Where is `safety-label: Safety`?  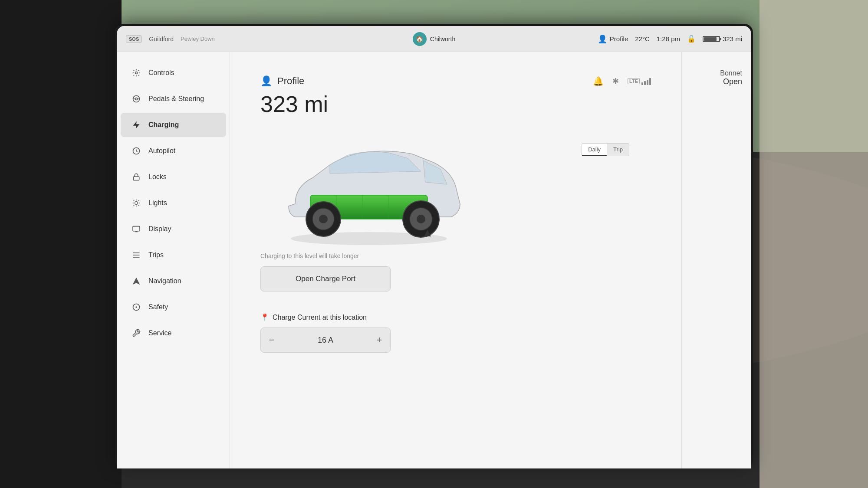 safety-label: Safety is located at coordinates (158, 307).